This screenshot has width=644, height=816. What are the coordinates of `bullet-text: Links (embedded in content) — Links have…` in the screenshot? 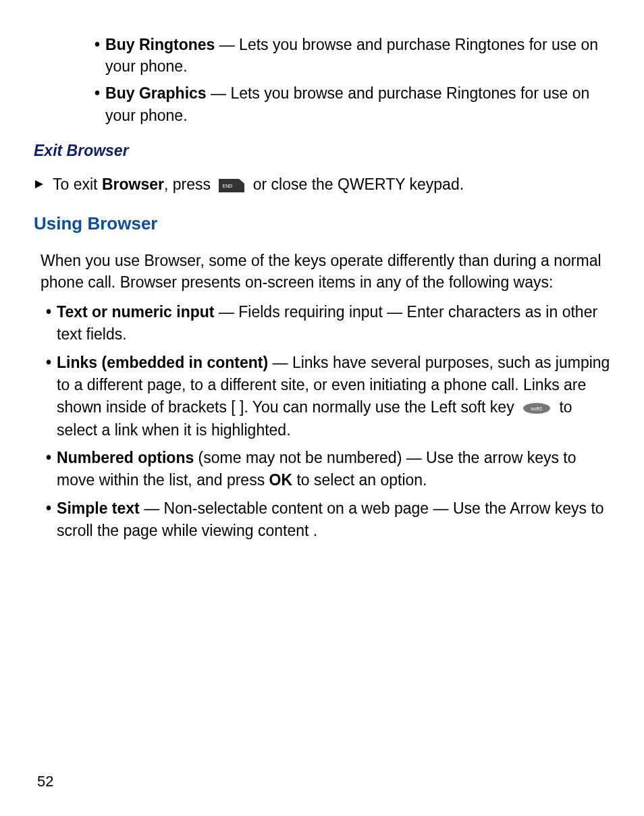 It's located at (333, 397).